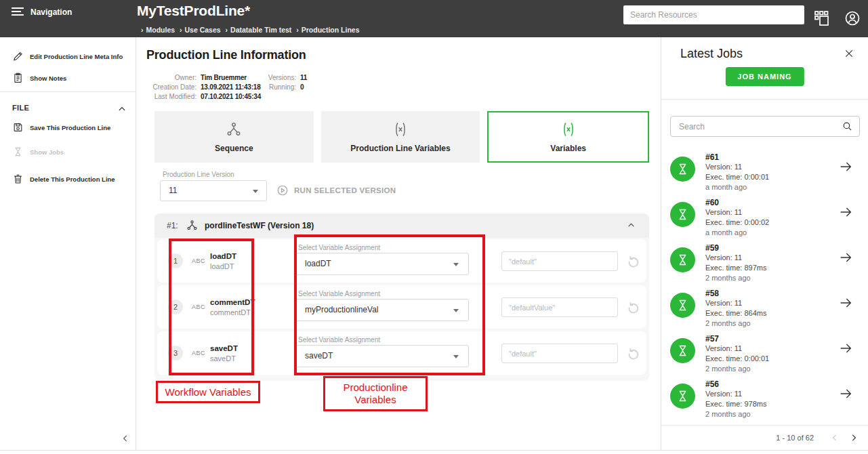 The width and height of the screenshot is (868, 454). What do you see at coordinates (259, 226) in the screenshot?
I see `panel-title: pordlineTestWF (Version 18)` at bounding box center [259, 226].